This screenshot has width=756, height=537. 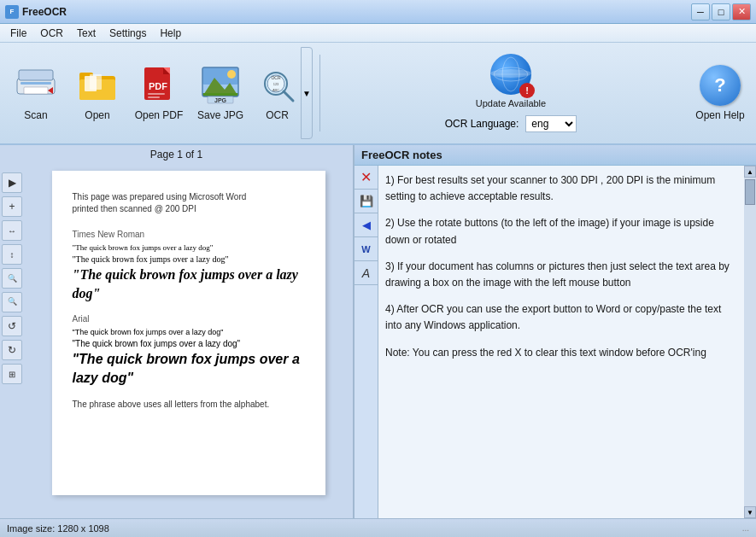 What do you see at coordinates (171, 33) in the screenshot?
I see `menu-help: Help` at bounding box center [171, 33].